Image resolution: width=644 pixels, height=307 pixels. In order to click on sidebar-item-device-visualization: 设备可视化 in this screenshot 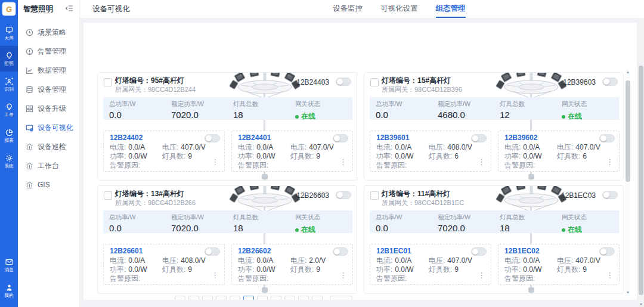, I will do `click(49, 128)`.